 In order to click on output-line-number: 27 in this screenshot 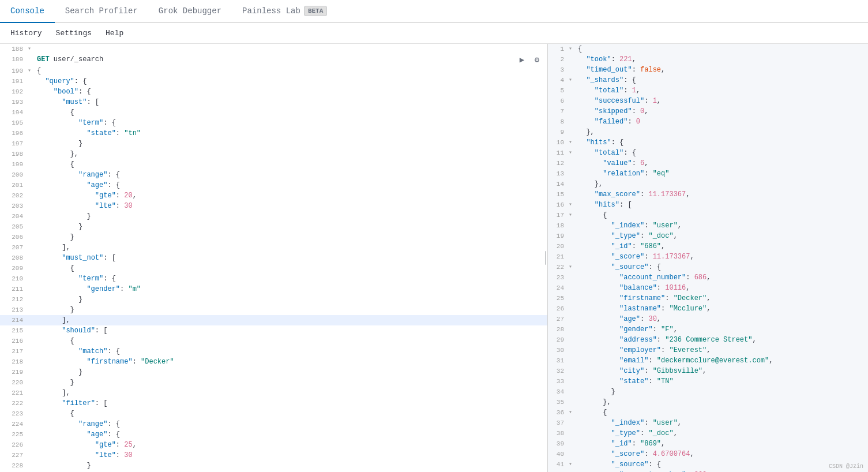, I will do `click(558, 319)`.